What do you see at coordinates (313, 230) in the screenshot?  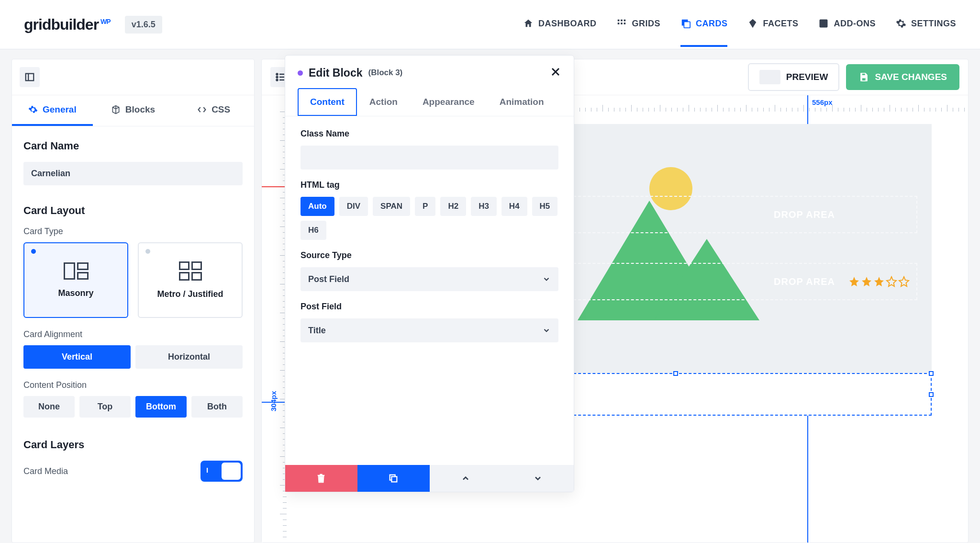 I see `tag-h6: H6` at bounding box center [313, 230].